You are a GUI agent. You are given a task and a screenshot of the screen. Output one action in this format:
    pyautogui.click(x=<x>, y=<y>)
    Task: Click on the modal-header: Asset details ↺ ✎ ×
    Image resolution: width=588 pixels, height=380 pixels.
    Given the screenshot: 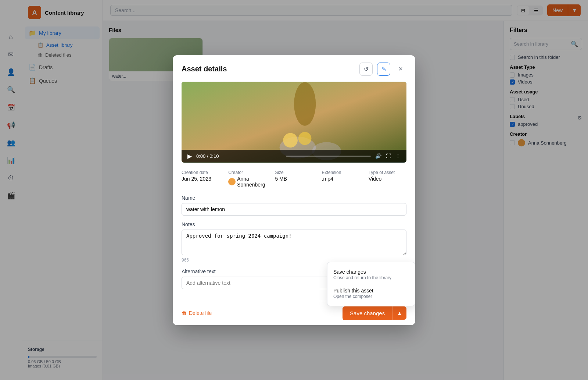 What is the action you would take?
    pyautogui.click(x=294, y=68)
    